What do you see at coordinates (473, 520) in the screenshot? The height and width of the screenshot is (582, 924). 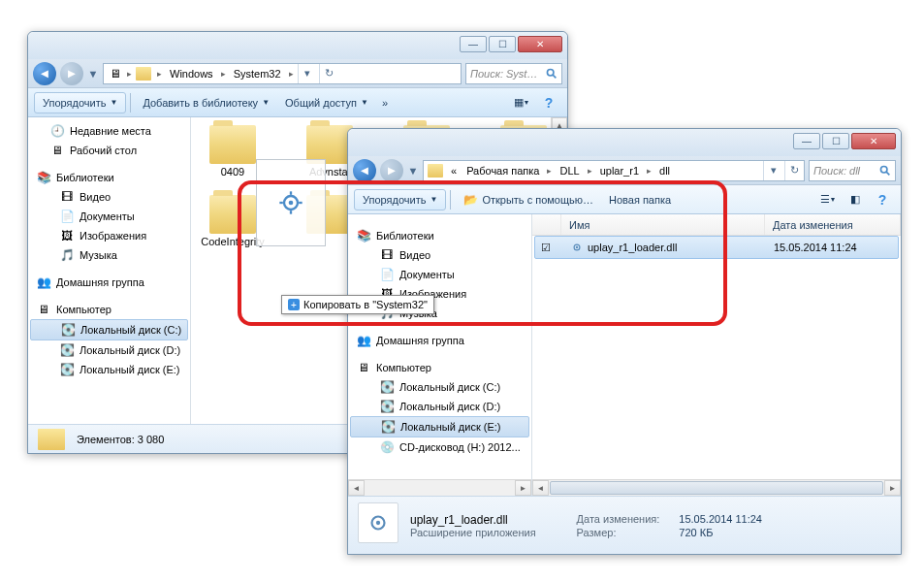 I see `details-filename: uplay_r1_loader.dll` at bounding box center [473, 520].